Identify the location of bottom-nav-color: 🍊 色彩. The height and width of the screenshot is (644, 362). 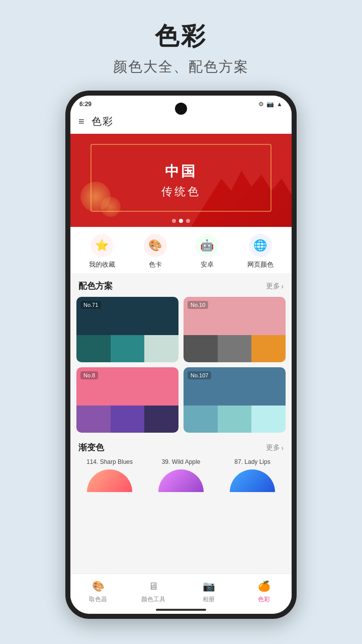
(264, 592).